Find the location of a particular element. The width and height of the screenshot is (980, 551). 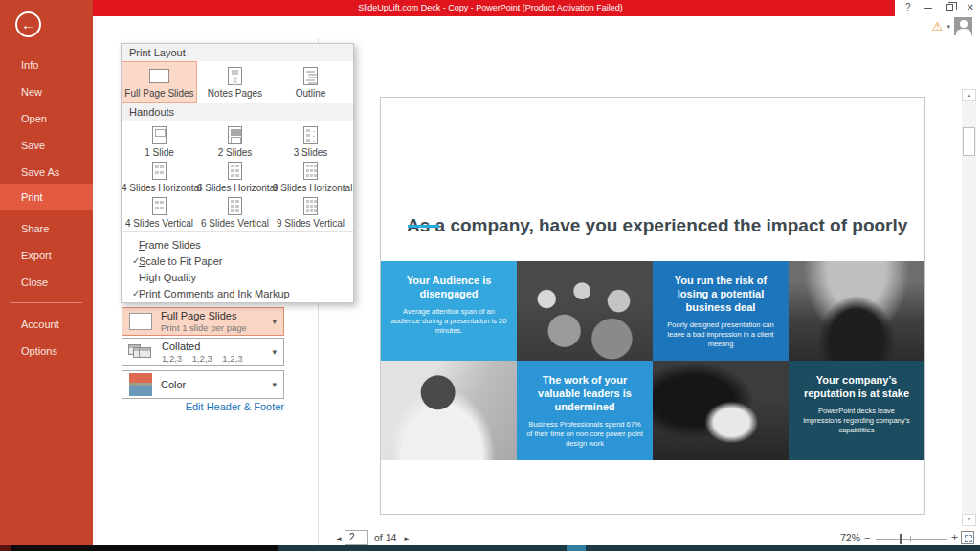

print-comments-check-icon: ✓ is located at coordinates (130, 293).